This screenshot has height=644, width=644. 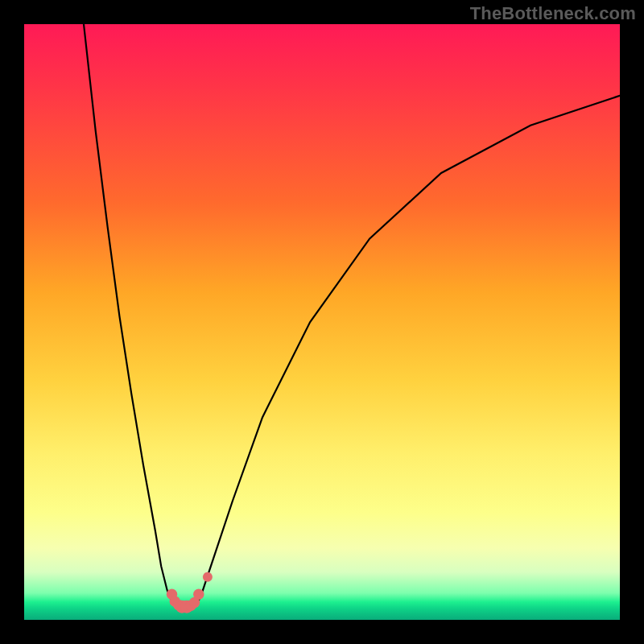 I want to click on watermark-text: TheBottleneck.com, so click(x=553, y=14).